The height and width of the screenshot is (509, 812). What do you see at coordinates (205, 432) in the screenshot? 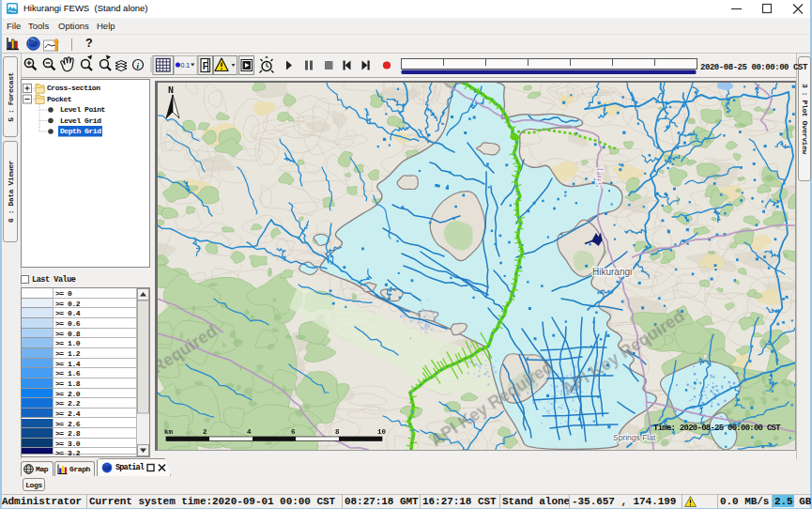
I see `svg-text: 2` at bounding box center [205, 432].